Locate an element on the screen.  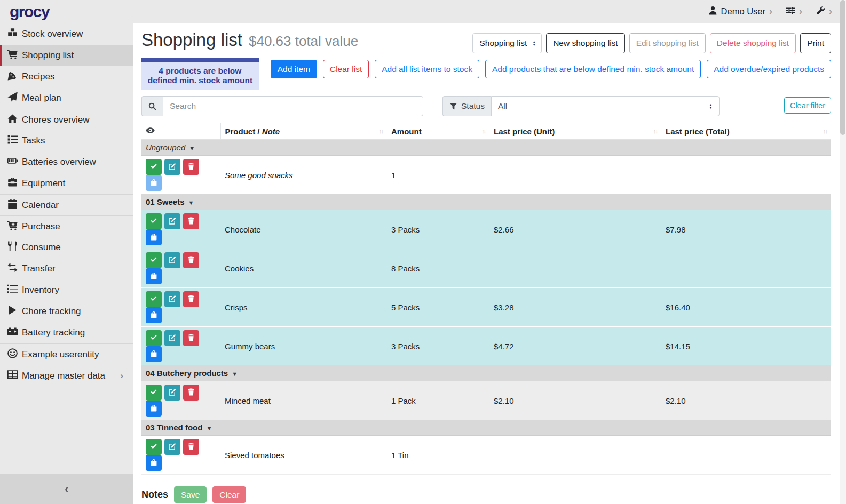
search-input is located at coordinates (293, 106).